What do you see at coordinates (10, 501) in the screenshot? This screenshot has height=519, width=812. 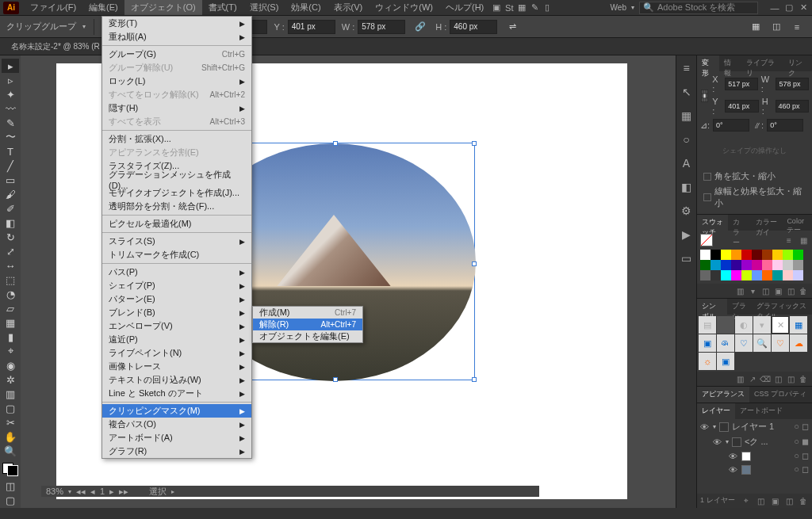 I see `screen-mode: ▢` at bounding box center [10, 501].